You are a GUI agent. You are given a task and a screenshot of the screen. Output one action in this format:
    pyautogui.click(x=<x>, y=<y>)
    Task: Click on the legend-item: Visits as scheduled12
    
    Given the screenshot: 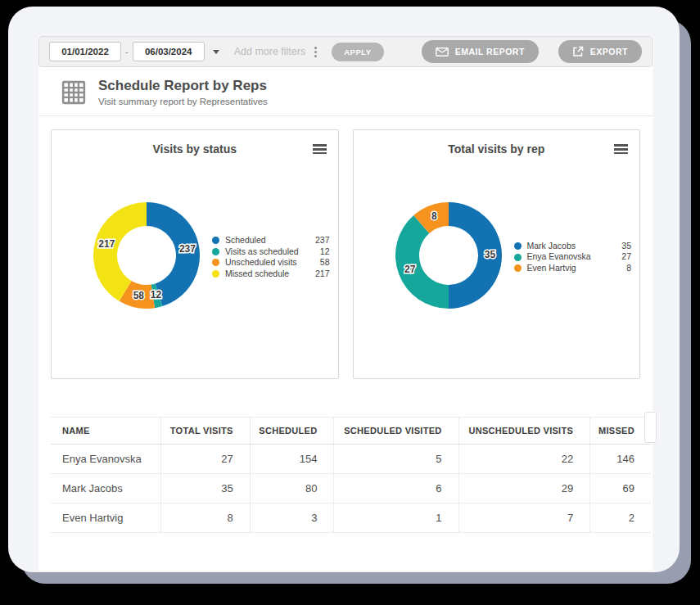 What is the action you would take?
    pyautogui.click(x=271, y=252)
    